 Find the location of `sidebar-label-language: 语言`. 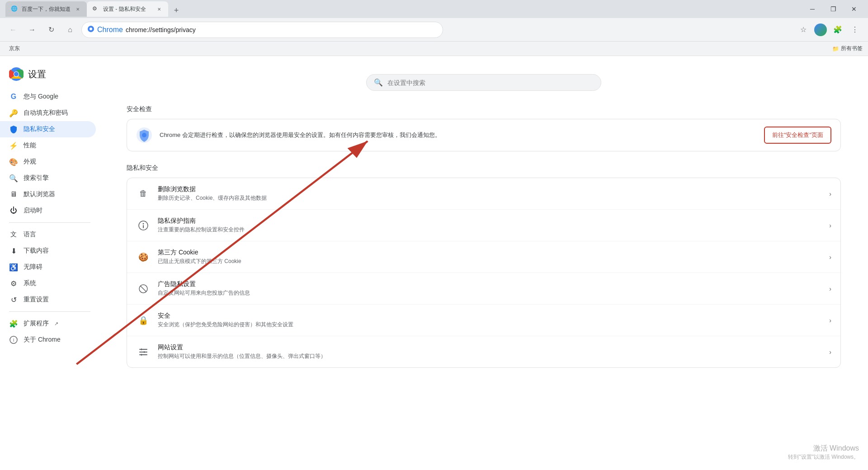

sidebar-label-language: 语言 is located at coordinates (30, 235).